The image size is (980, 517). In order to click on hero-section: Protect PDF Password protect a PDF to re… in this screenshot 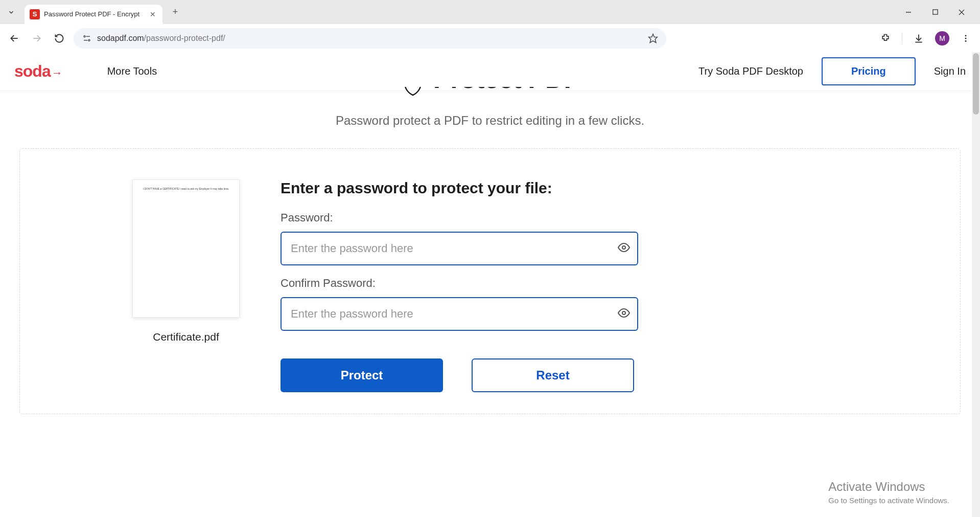, I will do `click(490, 107)`.